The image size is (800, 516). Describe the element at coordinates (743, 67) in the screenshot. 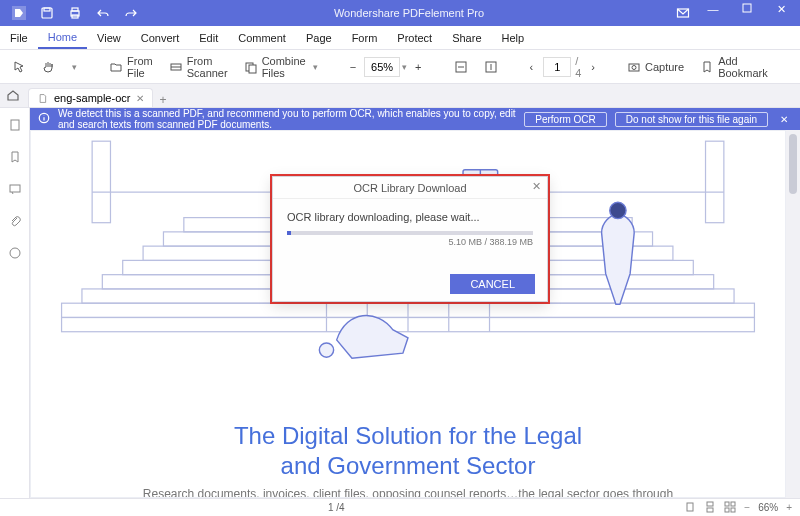

I see `add-bookmark-label: Add Bookmark` at that location.